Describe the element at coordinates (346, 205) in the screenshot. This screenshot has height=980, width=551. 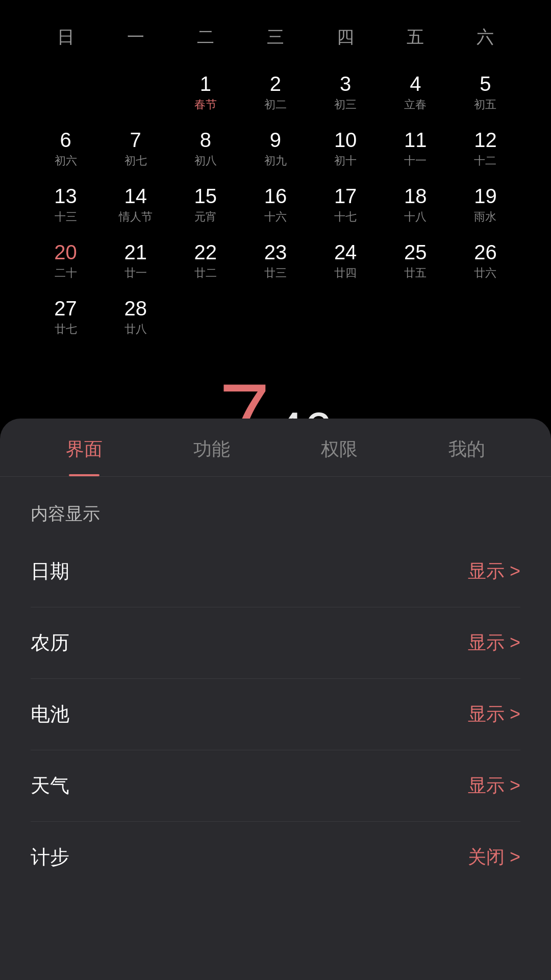
I see `calendar-cell: 17十七` at that location.